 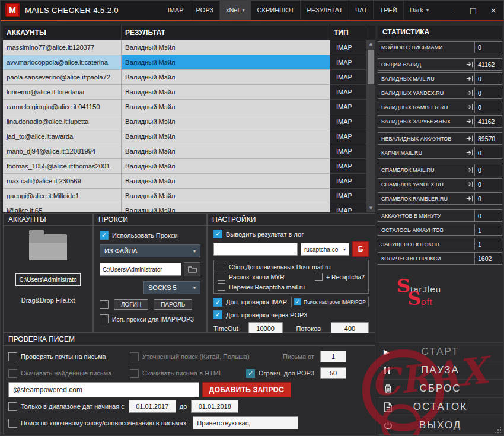 What do you see at coordinates (62, 93) in the screenshot?
I see `account-cell: loriremo@alice.it:loredanar` at bounding box center [62, 93].